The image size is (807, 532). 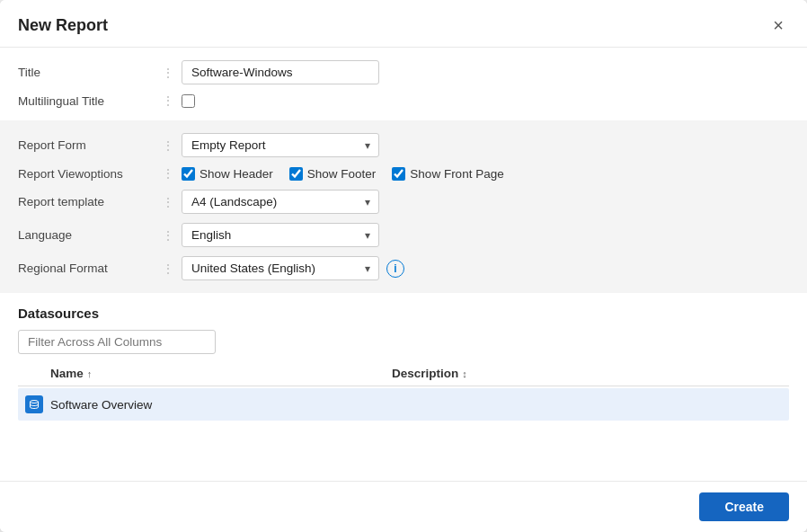 What do you see at coordinates (168, 269) in the screenshot?
I see `regional-format-drag: ⋮` at bounding box center [168, 269].